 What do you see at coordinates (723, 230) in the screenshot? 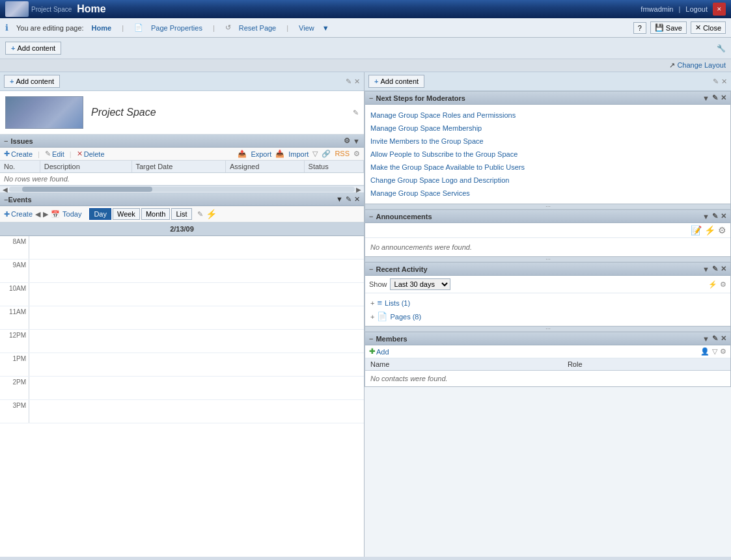
I see `announcements-settings-icon: ⚙` at bounding box center [723, 230].